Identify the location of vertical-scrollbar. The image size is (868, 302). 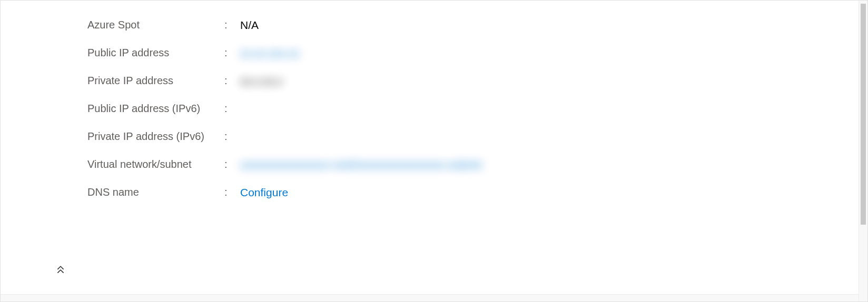
(863, 151).